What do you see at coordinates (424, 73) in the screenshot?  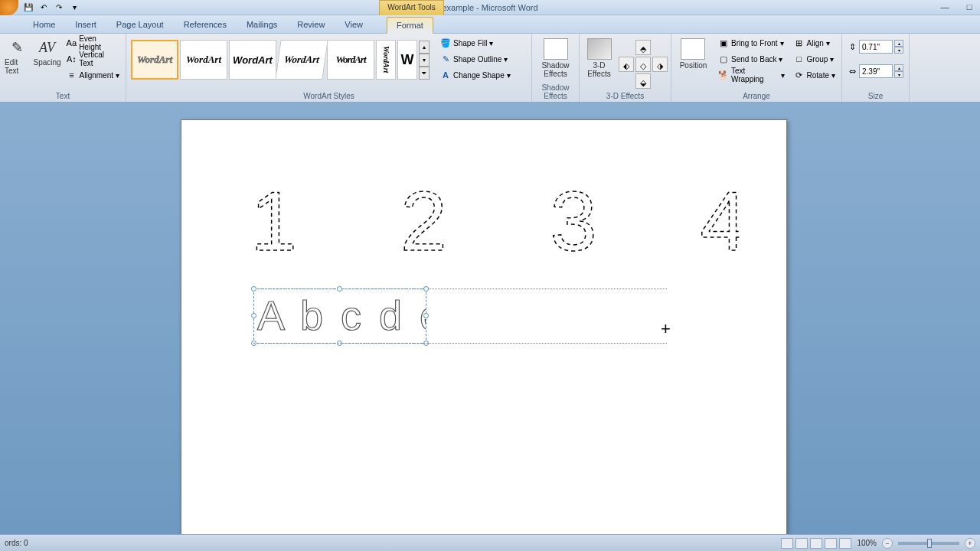 I see `gallery-more-icon: ⏷` at bounding box center [424, 73].